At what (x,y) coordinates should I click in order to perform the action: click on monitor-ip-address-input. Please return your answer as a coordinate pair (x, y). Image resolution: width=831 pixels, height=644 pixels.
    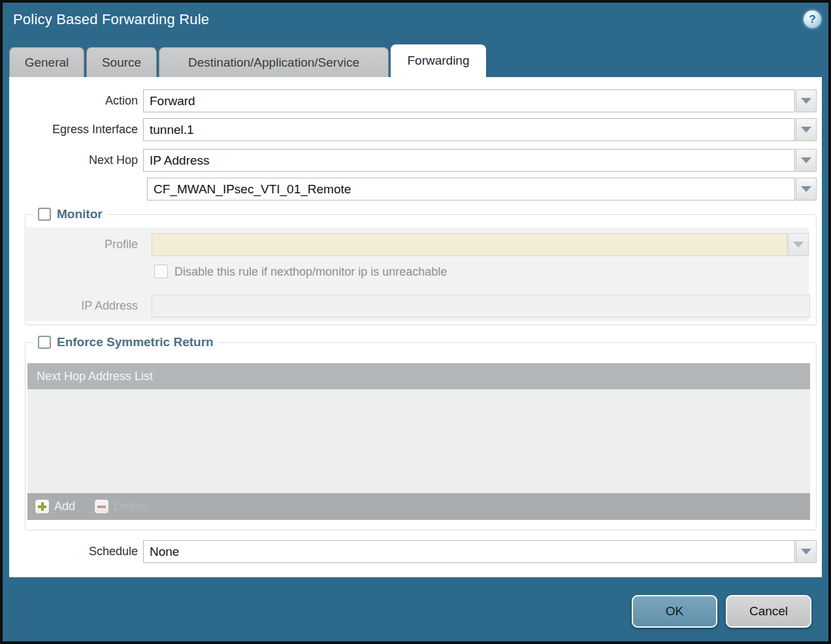
    Looking at the image, I should click on (481, 306).